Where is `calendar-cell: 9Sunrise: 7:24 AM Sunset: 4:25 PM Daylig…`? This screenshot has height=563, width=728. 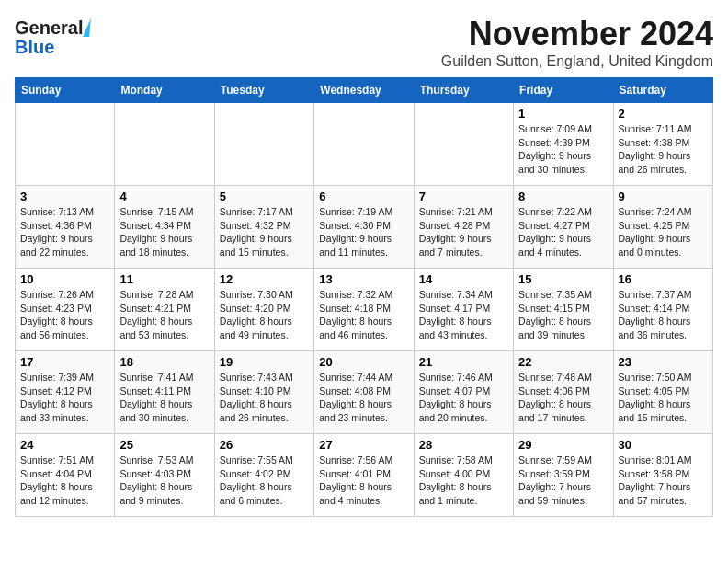
calendar-cell: 9Sunrise: 7:24 AM Sunset: 4:25 PM Daylig… is located at coordinates (663, 227).